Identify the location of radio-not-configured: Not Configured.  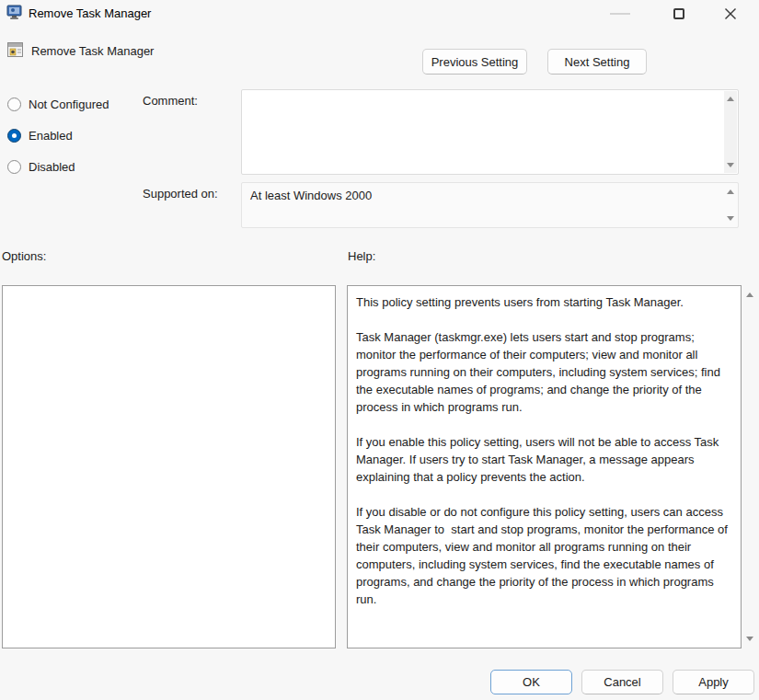
(58, 105).